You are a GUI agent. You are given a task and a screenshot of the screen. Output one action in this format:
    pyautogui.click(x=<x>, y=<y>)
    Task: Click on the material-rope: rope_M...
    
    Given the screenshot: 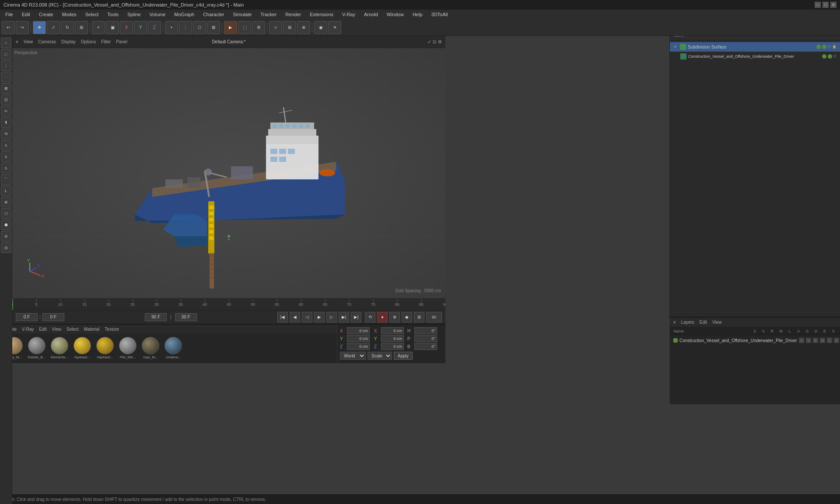 What is the action you would take?
    pyautogui.click(x=150, y=348)
    